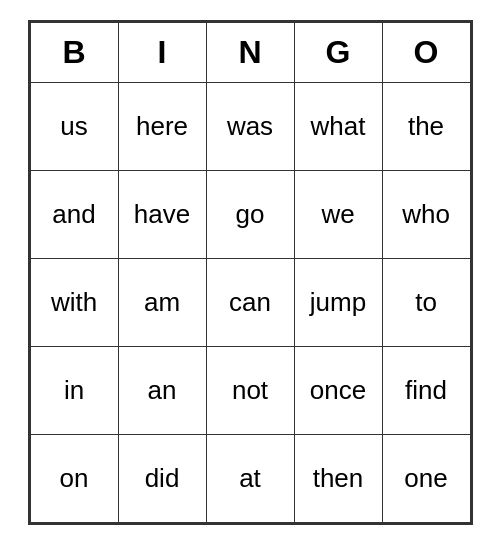 The width and height of the screenshot is (500, 544). I want to click on cell-r1-c2: go, so click(250, 214).